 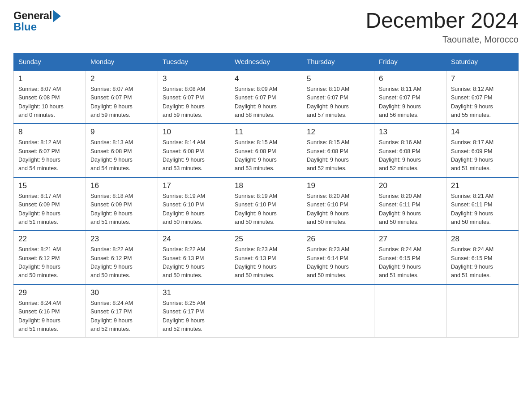 What do you see at coordinates (338, 186) in the screenshot?
I see `day-number: 19` at bounding box center [338, 186].